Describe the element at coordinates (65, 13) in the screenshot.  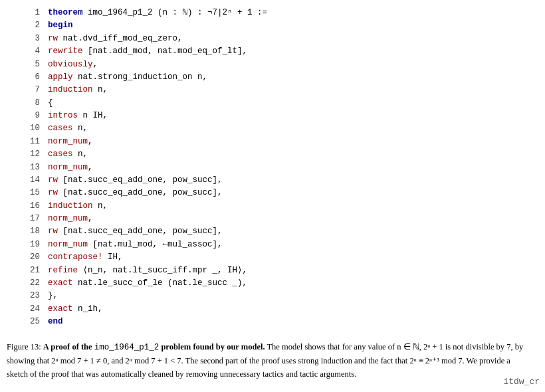
I see `keyword-blue: theorem` at that location.